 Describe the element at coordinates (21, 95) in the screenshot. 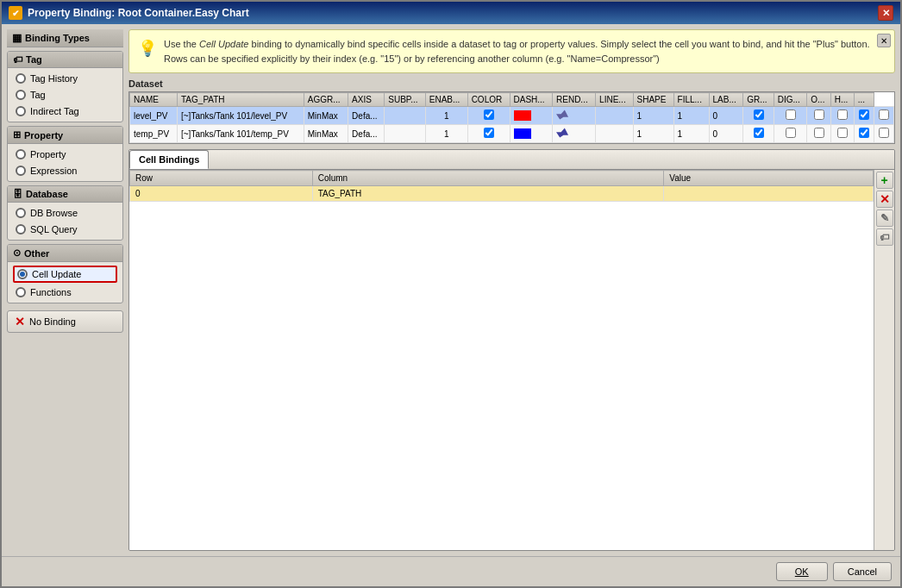

I see `radio-tag` at that location.